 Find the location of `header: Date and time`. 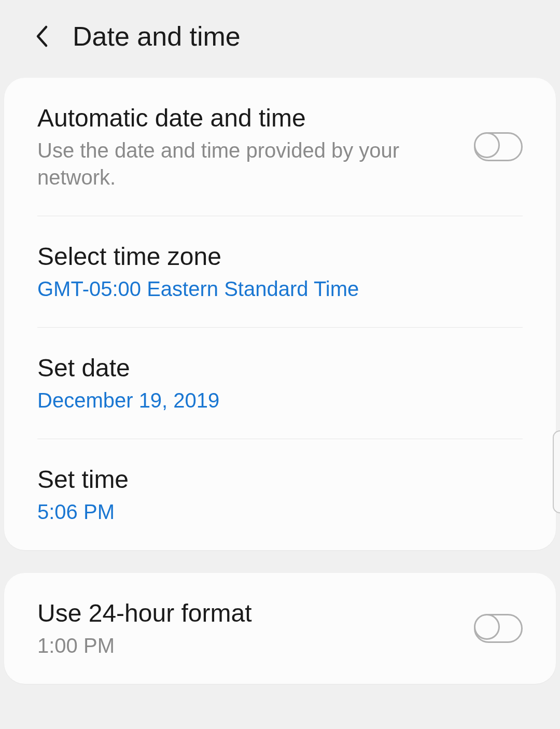

header: Date and time is located at coordinates (280, 39).